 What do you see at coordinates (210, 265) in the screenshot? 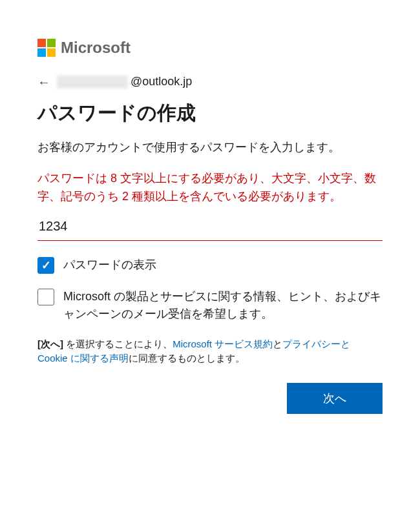
I see `show-password-option: ✓ パスワードの表示` at bounding box center [210, 265].